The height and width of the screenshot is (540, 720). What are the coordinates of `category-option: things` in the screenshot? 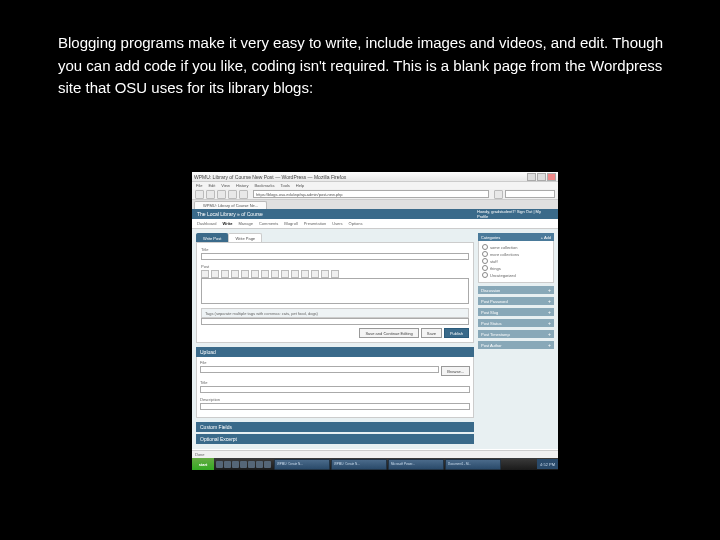 It's located at (516, 268).